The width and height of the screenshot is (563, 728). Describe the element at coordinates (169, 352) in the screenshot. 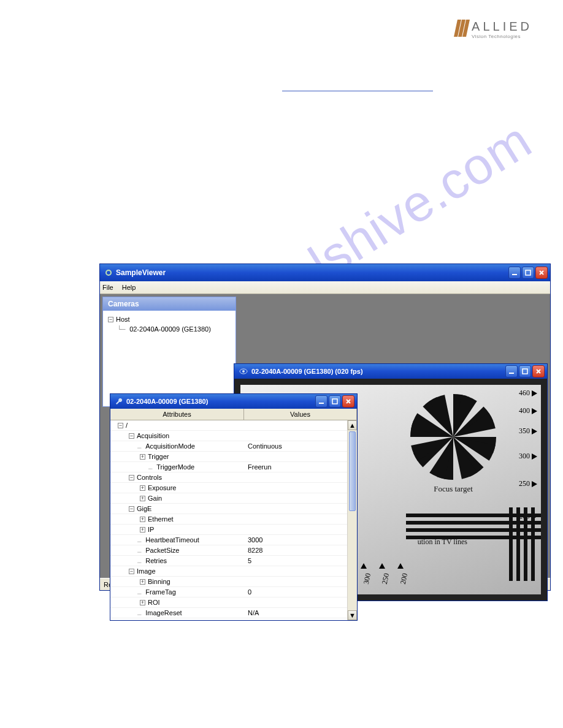

I see `cameras-panel: Cameras − Host └─ 02-2040A-00009 (GE1380…` at that location.